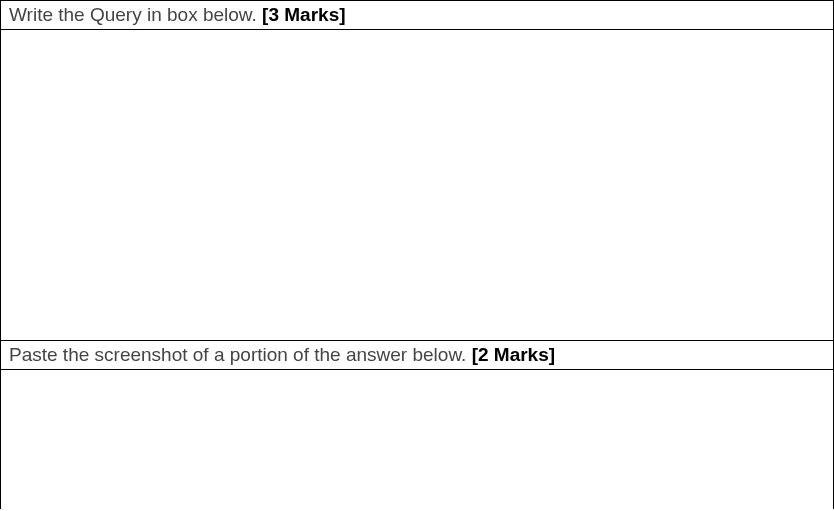 The height and width of the screenshot is (511, 834). I want to click on screenshot-instruction-text: Paste the screenshot of a portion of the…, so click(240, 354).